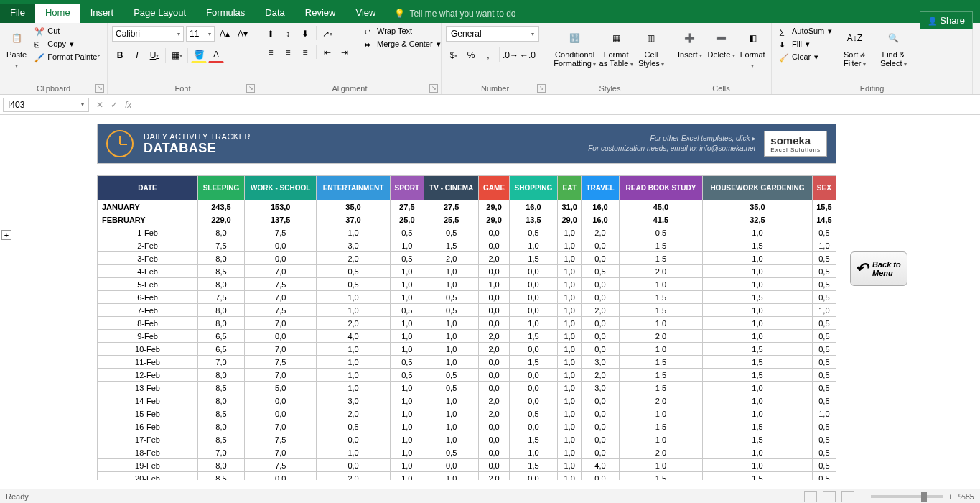 This screenshot has width=980, height=503. What do you see at coordinates (148, 466) in the screenshot?
I see `date-cell: 19-Feb` at bounding box center [148, 466].